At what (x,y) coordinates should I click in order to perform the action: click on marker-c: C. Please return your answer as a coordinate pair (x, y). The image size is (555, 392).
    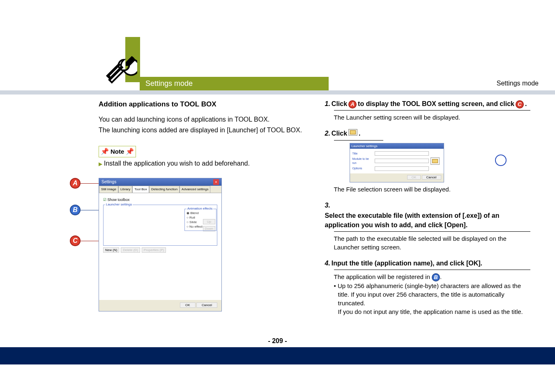
    Looking at the image, I should click on (75, 241).